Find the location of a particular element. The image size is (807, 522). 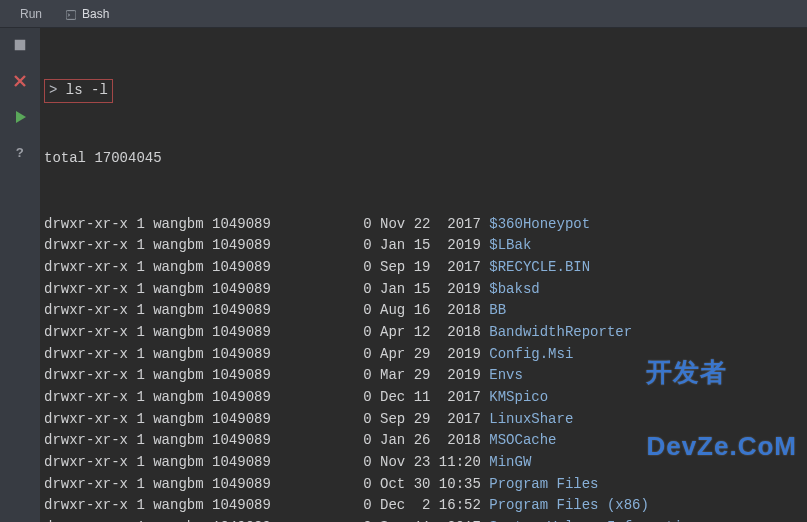

list-row: drwxr-xr-x 1 wangbm 1049089 0 Dec 11 201… is located at coordinates (422, 398).